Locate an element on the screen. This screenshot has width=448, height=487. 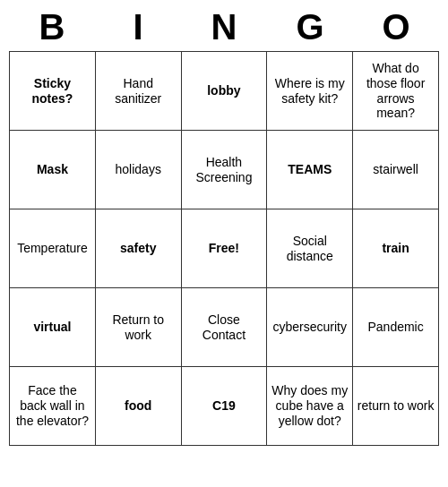
bingo-cell-r0-c0: Sticky notes? is located at coordinates (53, 91).